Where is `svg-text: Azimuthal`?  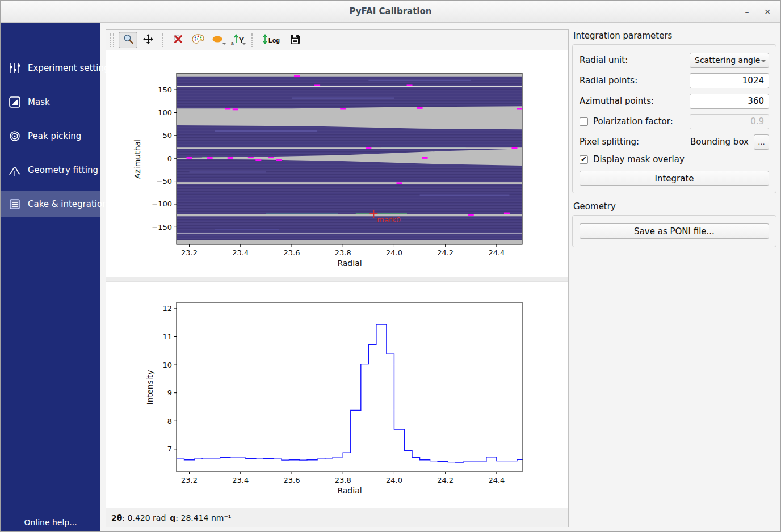 svg-text: Azimuthal is located at coordinates (137, 159).